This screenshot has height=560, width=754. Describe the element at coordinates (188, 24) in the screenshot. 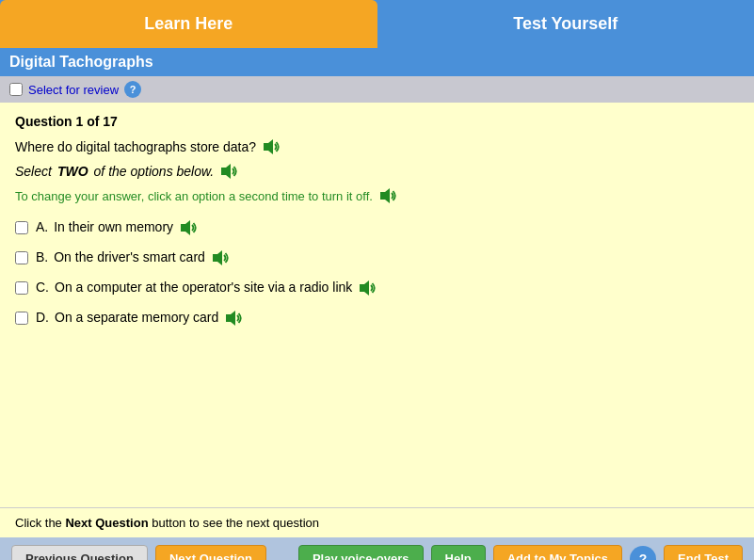

I see `tab-learn-label: Learn Here` at that location.